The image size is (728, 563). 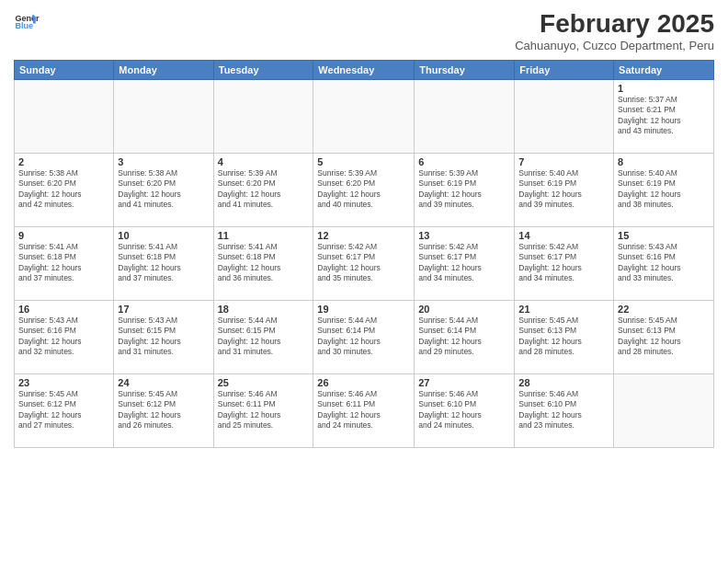 I want to click on day-number: 9, so click(x=64, y=236).